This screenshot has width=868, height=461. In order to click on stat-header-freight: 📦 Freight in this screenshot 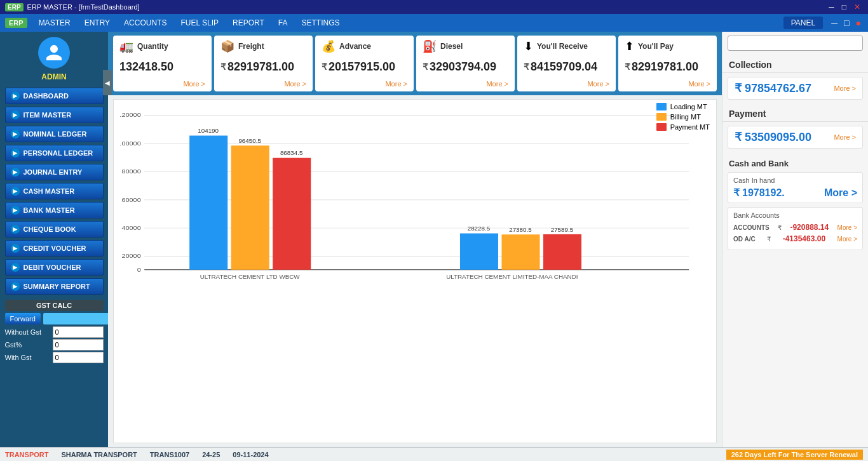, I will do `click(263, 46)`.